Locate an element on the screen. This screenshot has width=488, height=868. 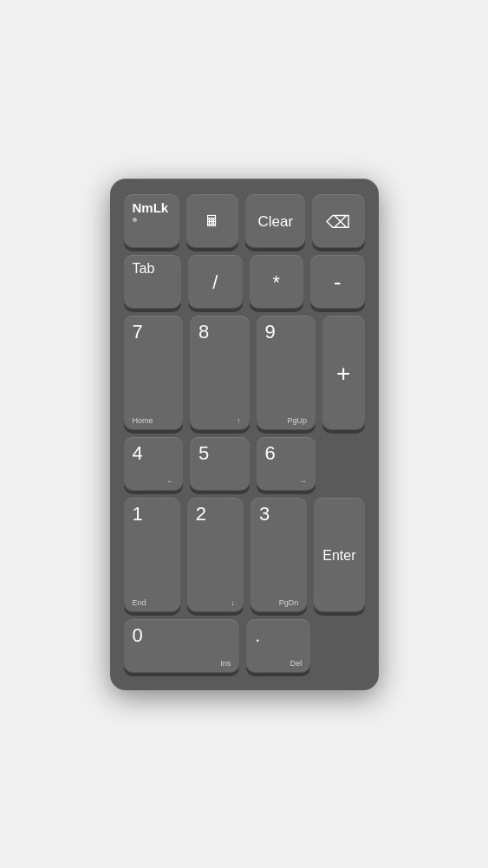
five-label: 5 is located at coordinates (204, 454).